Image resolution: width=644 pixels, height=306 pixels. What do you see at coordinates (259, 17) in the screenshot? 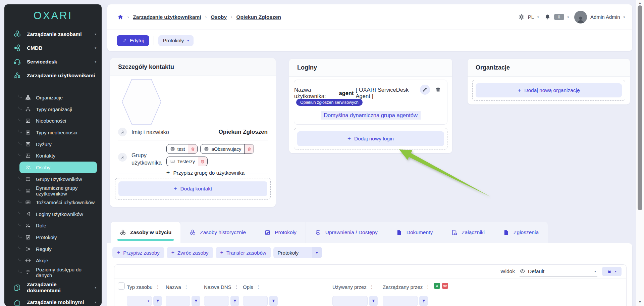
I see `breadcrumb-link: Opiekun Zgloszen` at bounding box center [259, 17].